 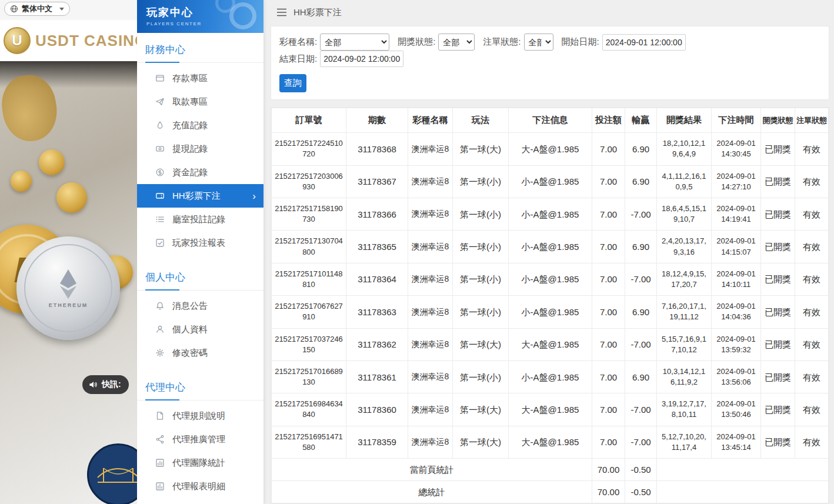 What do you see at coordinates (190, 102) in the screenshot?
I see `sidebar-item-label: 取款專區` at bounding box center [190, 102].